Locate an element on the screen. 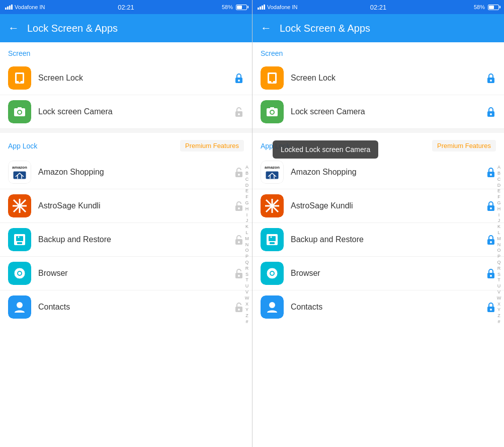 The height and width of the screenshot is (447, 504). status-left: Vodafone IN is located at coordinates (278, 7).